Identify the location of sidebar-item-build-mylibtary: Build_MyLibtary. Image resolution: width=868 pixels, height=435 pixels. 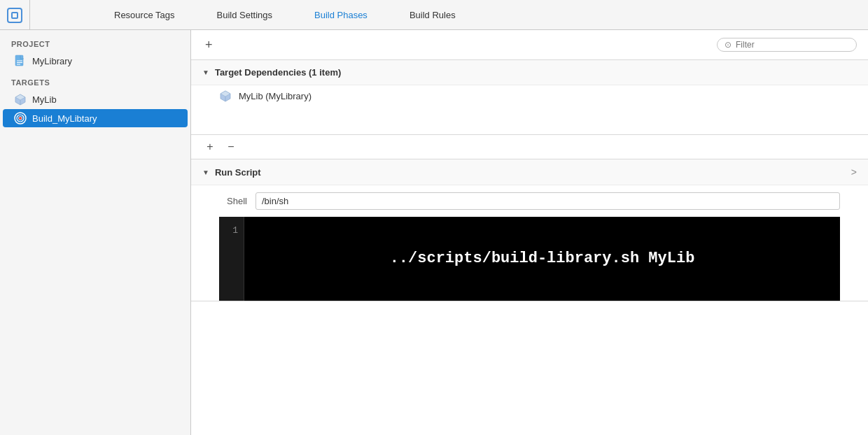
(95, 118).